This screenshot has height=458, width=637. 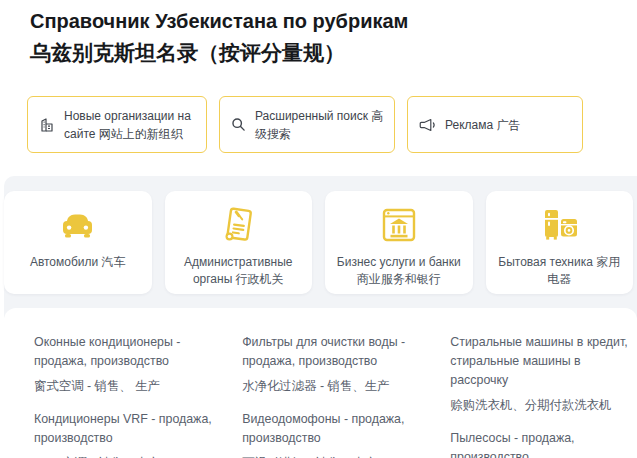 I want to click on category-label-ru: Бытовая техника, so click(x=546, y=262).